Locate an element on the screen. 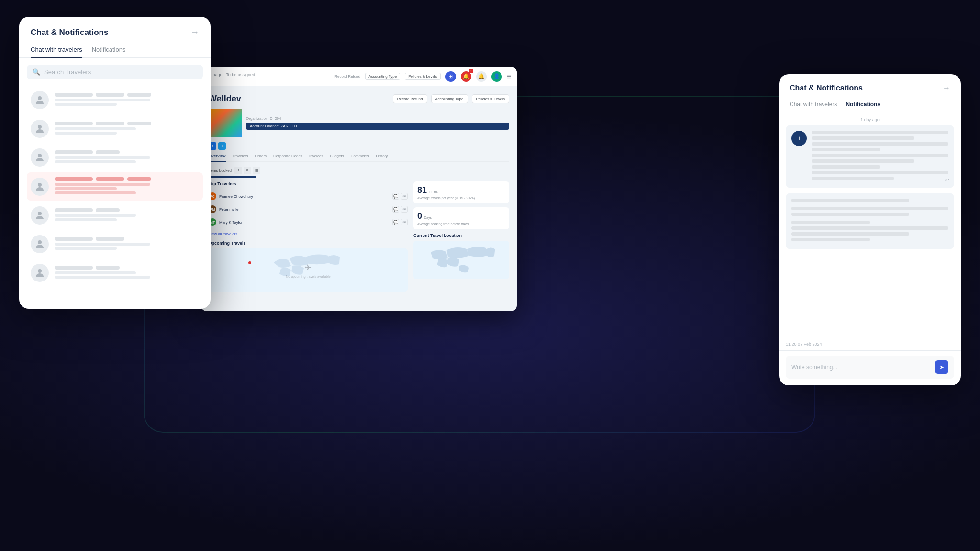  tab-history: History is located at coordinates (382, 157).